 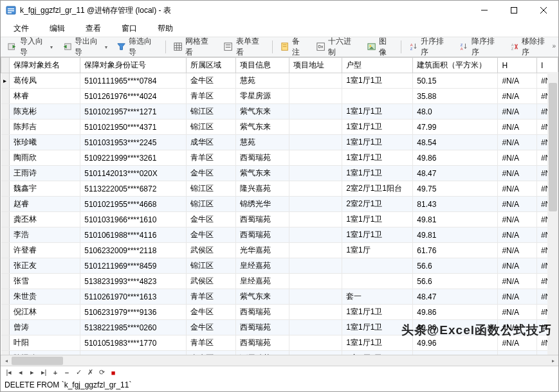 What do you see at coordinates (280, 96) in the screenshot?
I see `table-row: 林睿5101261976****4024青羊区零星房源35.88#N/A#N` at bounding box center [280, 96].